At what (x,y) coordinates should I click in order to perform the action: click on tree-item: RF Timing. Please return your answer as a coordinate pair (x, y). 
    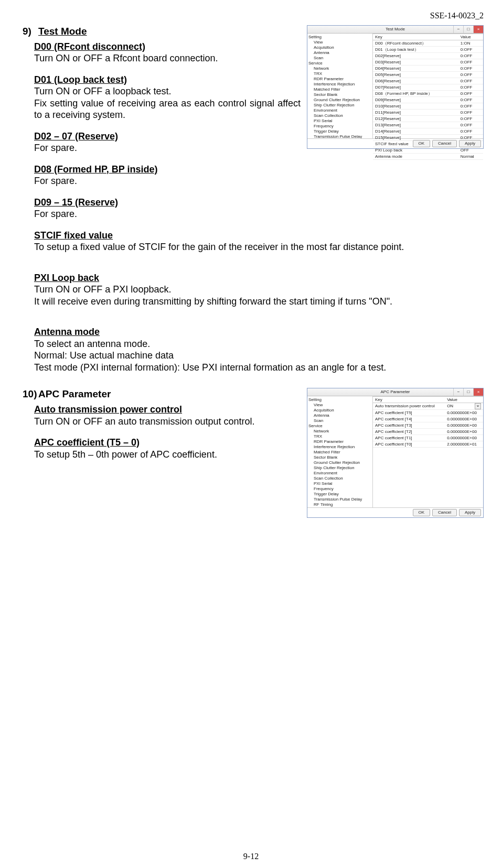
    Looking at the image, I should click on (340, 505).